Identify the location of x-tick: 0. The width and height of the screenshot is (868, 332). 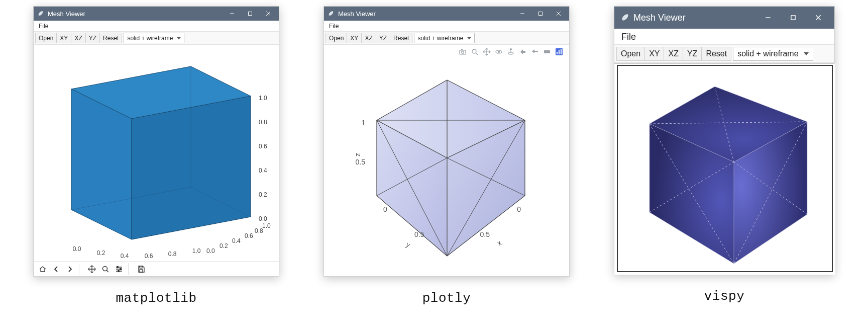
(519, 209).